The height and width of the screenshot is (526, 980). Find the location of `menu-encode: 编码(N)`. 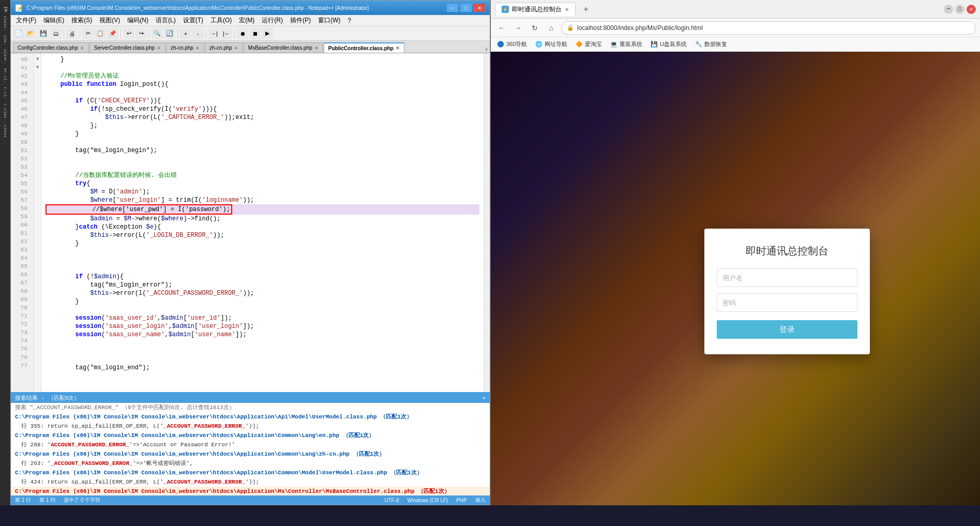

menu-encode: 编码(N) is located at coordinates (138, 21).